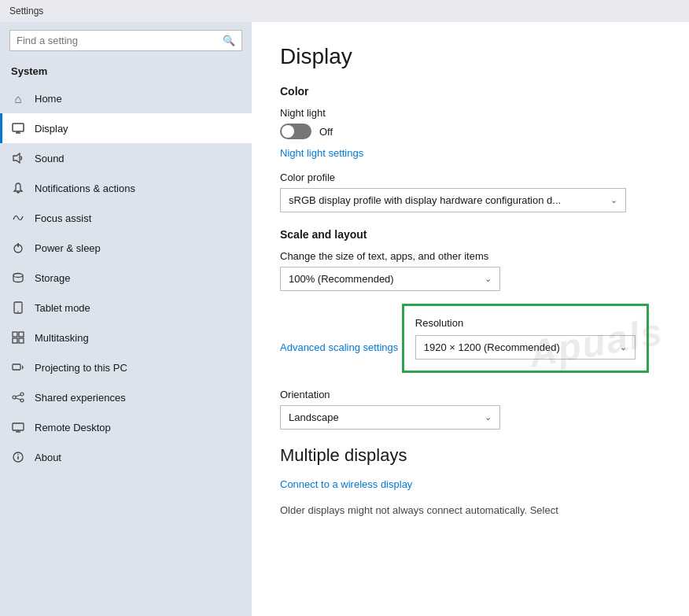 This screenshot has height=616, width=689. Describe the element at coordinates (53, 278) in the screenshot. I see `sidebar-item-storage-label: Storage` at that location.